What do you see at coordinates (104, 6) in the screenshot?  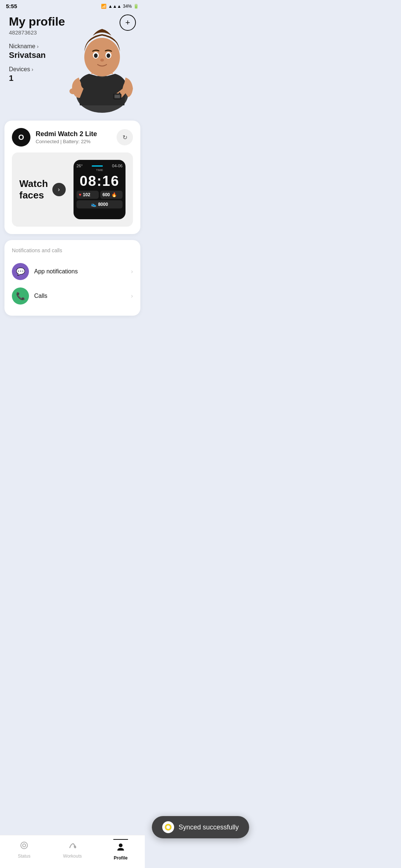 I see `wifi-icon: 📶` at bounding box center [104, 6].